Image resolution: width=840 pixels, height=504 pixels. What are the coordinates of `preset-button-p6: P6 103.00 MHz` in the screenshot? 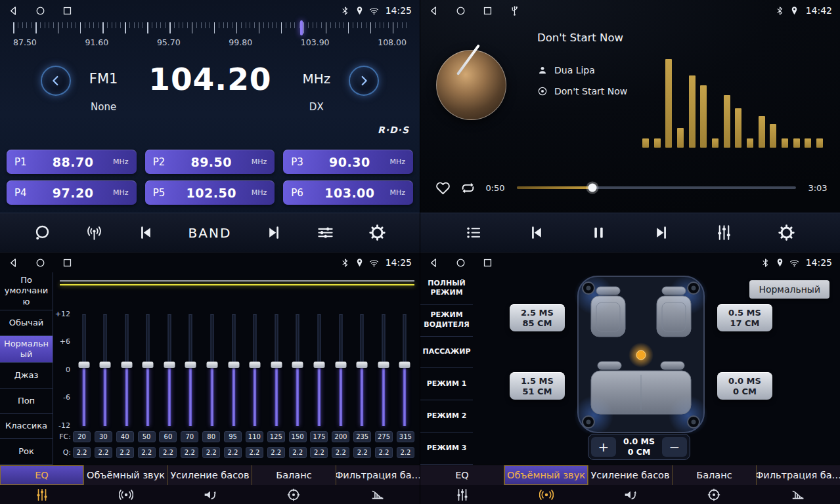 It's located at (348, 193).